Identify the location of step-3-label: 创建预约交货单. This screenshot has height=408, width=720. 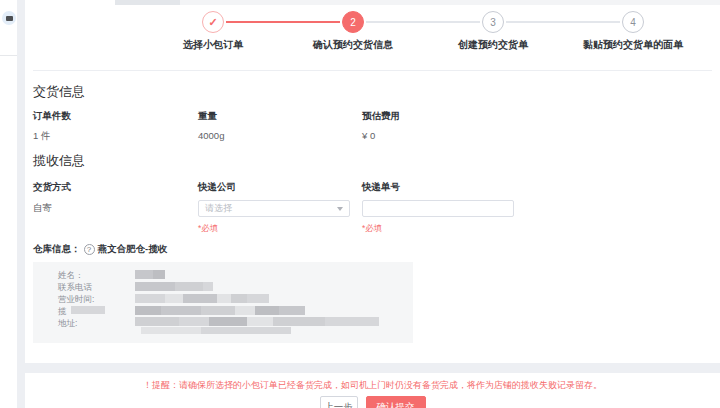
(493, 45).